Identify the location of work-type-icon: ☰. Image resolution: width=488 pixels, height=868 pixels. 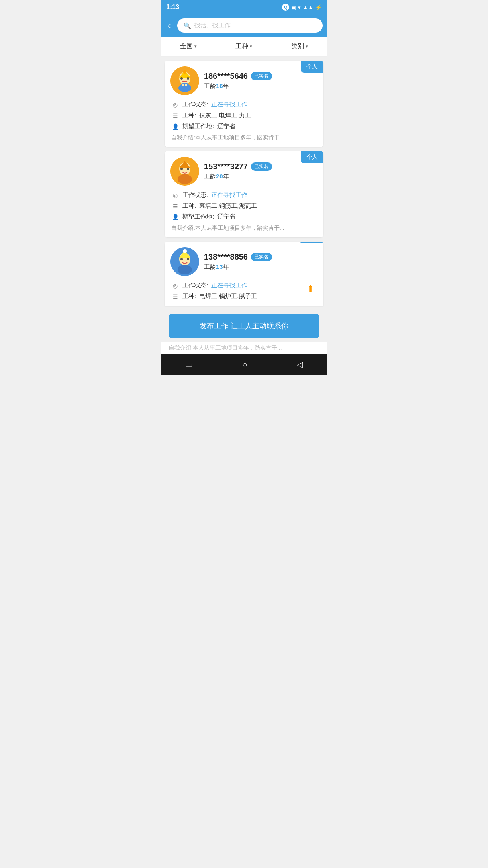
(175, 116).